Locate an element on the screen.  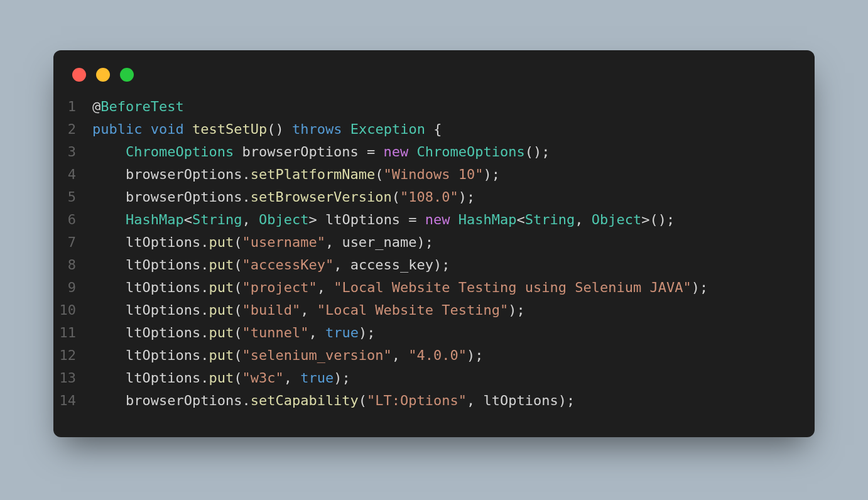
token: browserOptions = is located at coordinates (308, 152).